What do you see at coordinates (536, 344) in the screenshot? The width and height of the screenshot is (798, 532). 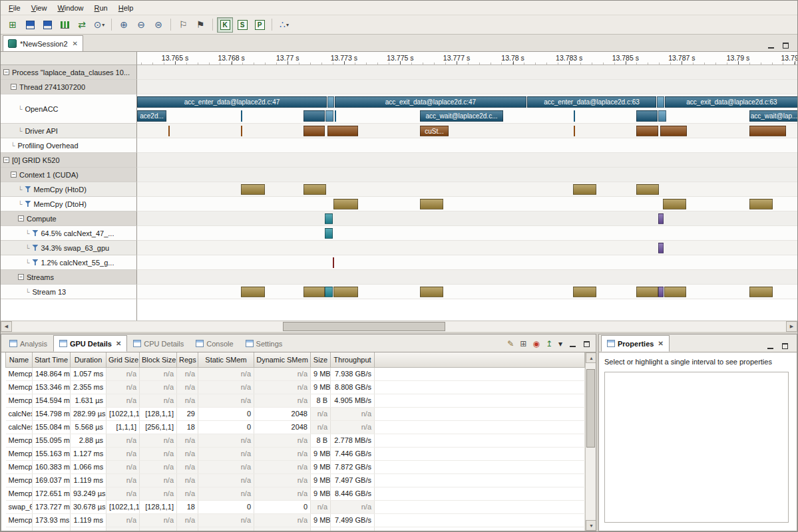 I see `record-button: ◉` at bounding box center [536, 344].